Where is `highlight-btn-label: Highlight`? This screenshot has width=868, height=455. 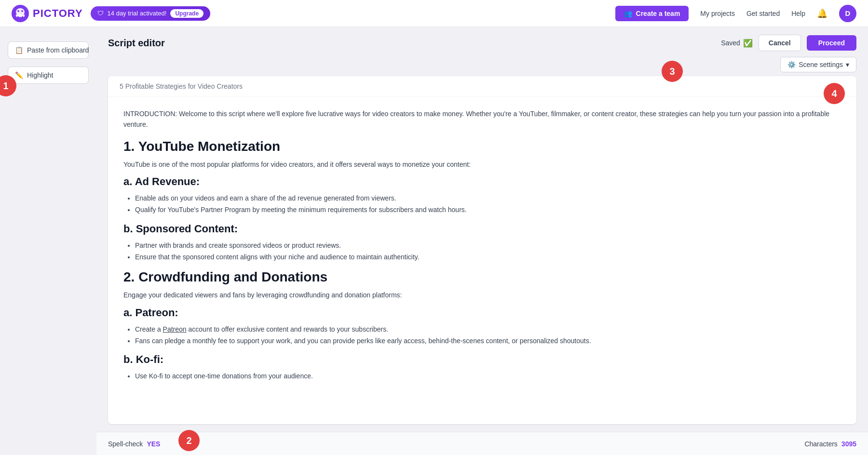 highlight-btn-label: Highlight is located at coordinates (40, 75).